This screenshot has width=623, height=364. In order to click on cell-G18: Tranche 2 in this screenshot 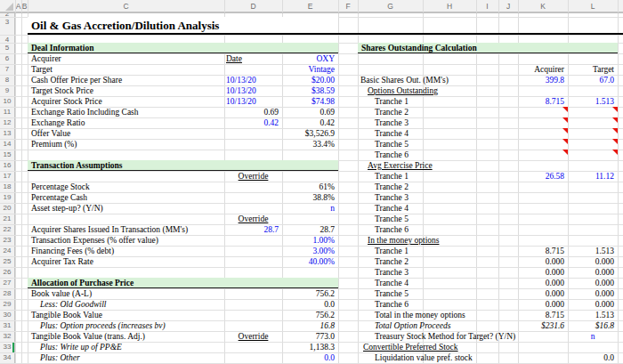, I will do `click(438, 187)`.